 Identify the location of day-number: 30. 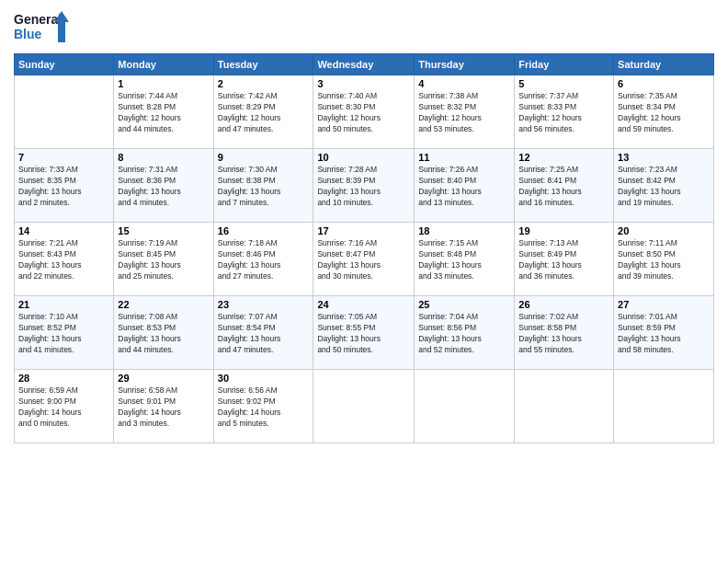
(264, 378).